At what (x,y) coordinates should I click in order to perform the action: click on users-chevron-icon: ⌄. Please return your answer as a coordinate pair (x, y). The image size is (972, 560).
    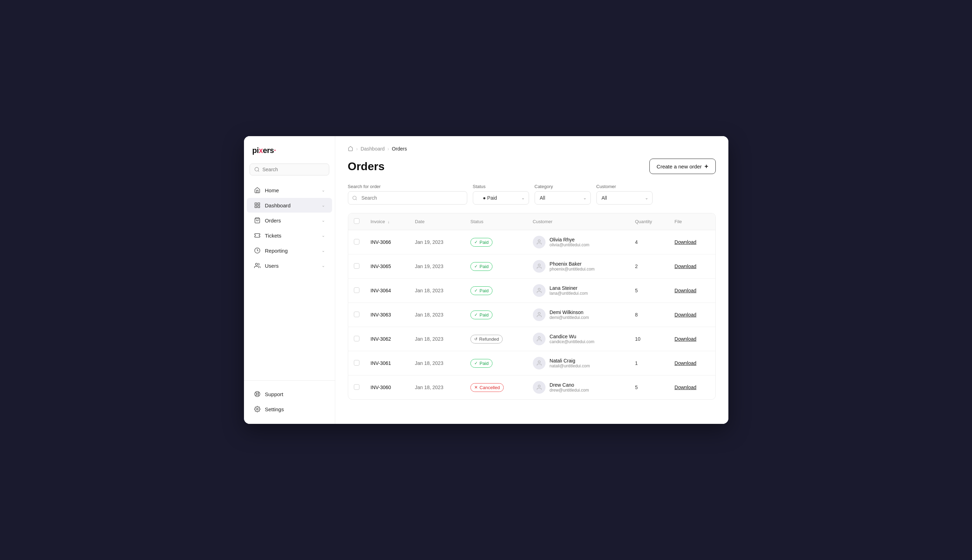
    Looking at the image, I should click on (323, 265).